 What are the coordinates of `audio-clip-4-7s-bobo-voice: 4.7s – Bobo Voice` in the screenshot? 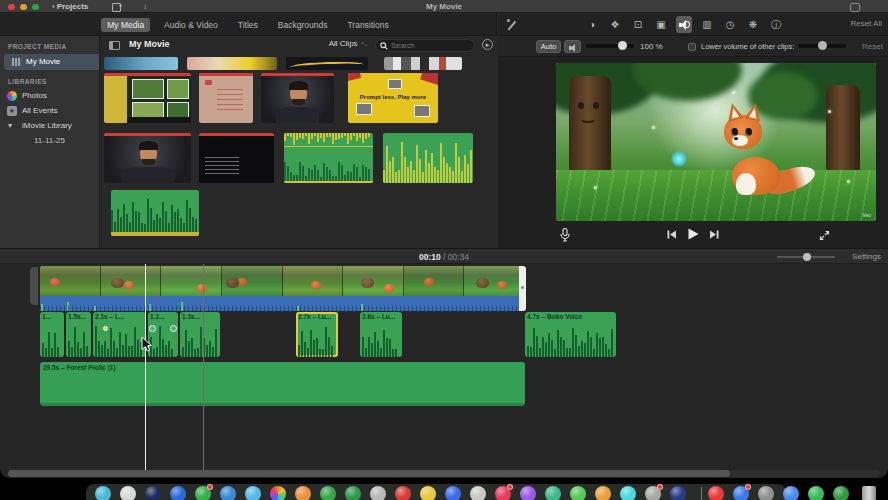 It's located at (570, 334).